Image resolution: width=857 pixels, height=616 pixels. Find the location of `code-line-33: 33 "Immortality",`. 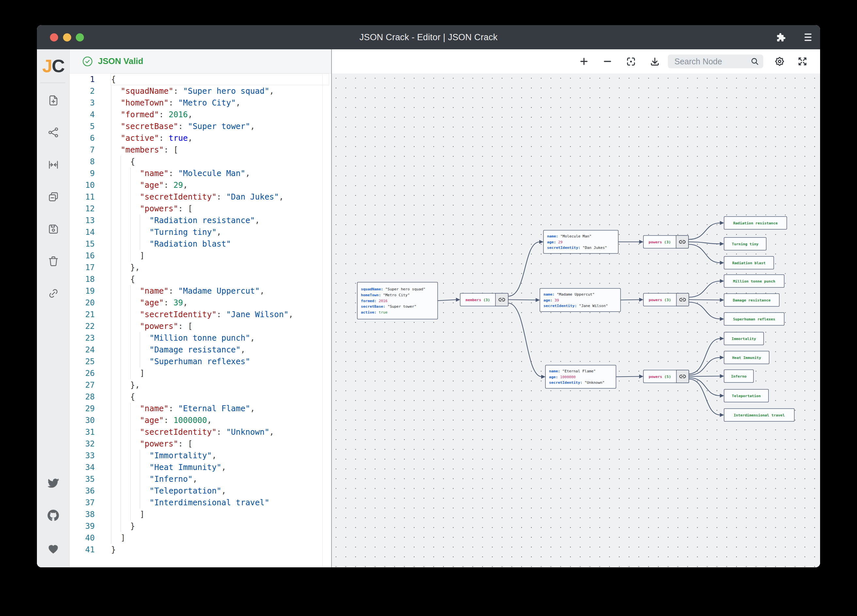

code-line-33: 33 "Immortality", is located at coordinates (200, 456).